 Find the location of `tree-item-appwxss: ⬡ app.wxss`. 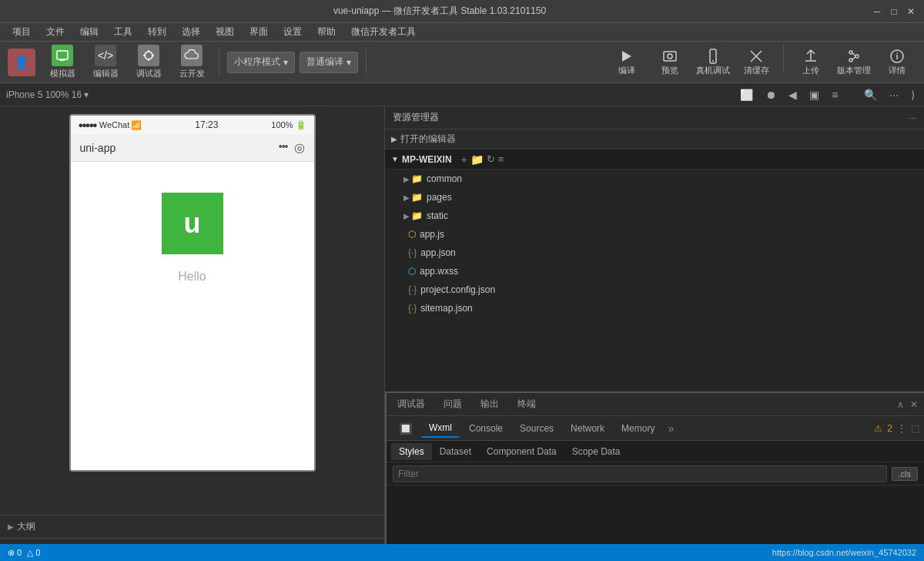

tree-item-appwxss: ⬡ app.wxss is located at coordinates (654, 271).